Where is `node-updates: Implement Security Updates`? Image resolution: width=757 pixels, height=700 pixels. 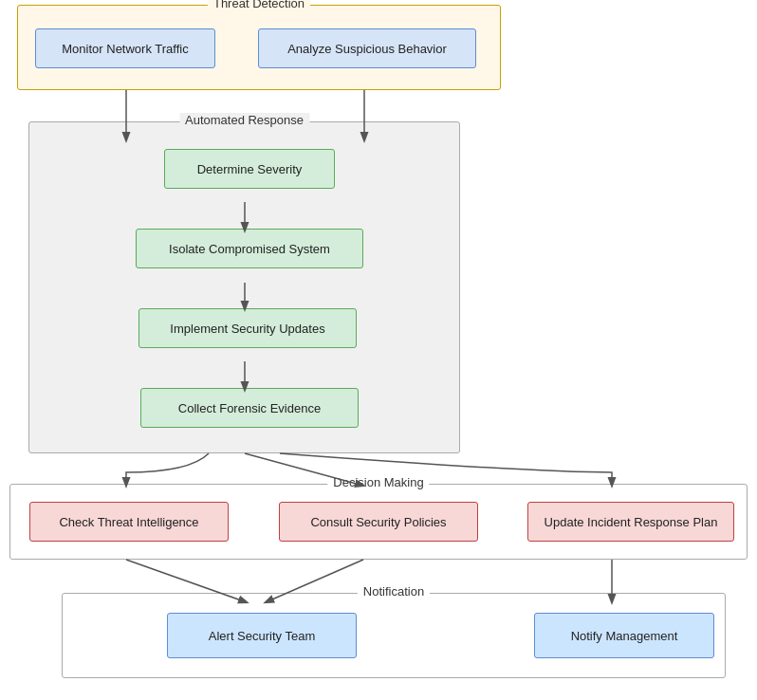 node-updates: Implement Security Updates is located at coordinates (248, 328).